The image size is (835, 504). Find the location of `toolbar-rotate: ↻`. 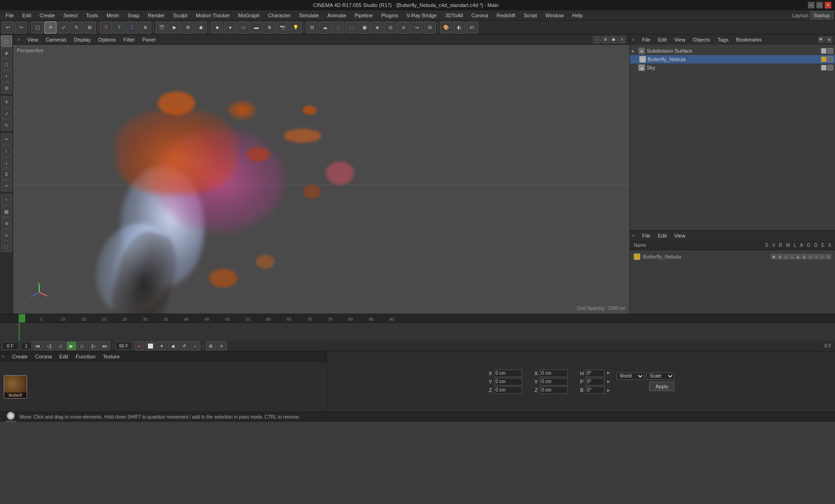

toolbar-rotate: ↻ is located at coordinates (77, 28).